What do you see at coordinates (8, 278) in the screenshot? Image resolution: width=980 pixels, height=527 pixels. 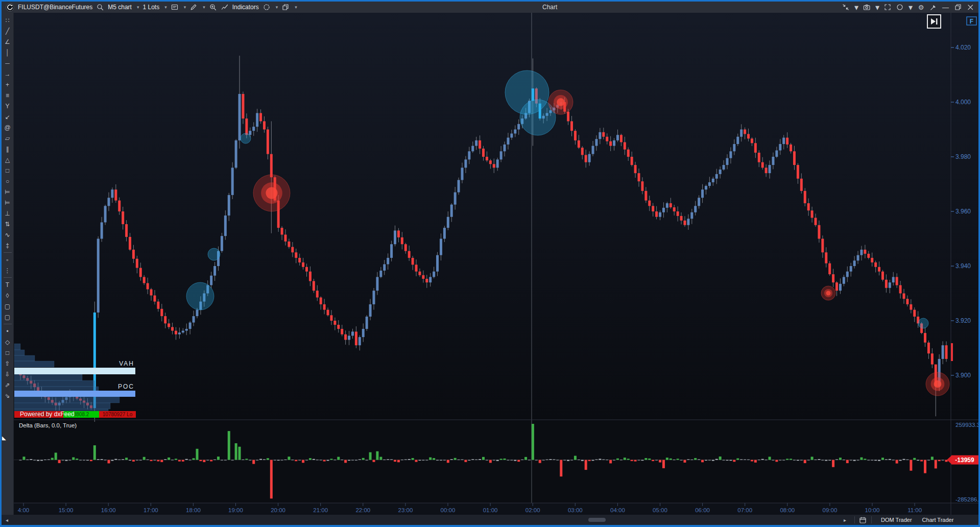 I see `toolbar-divider` at bounding box center [8, 278].